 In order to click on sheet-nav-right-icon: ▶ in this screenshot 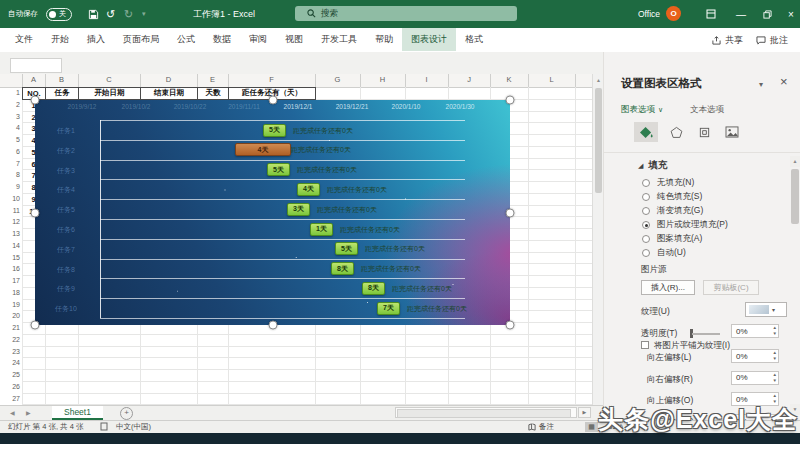, I will do `click(28, 412)`.